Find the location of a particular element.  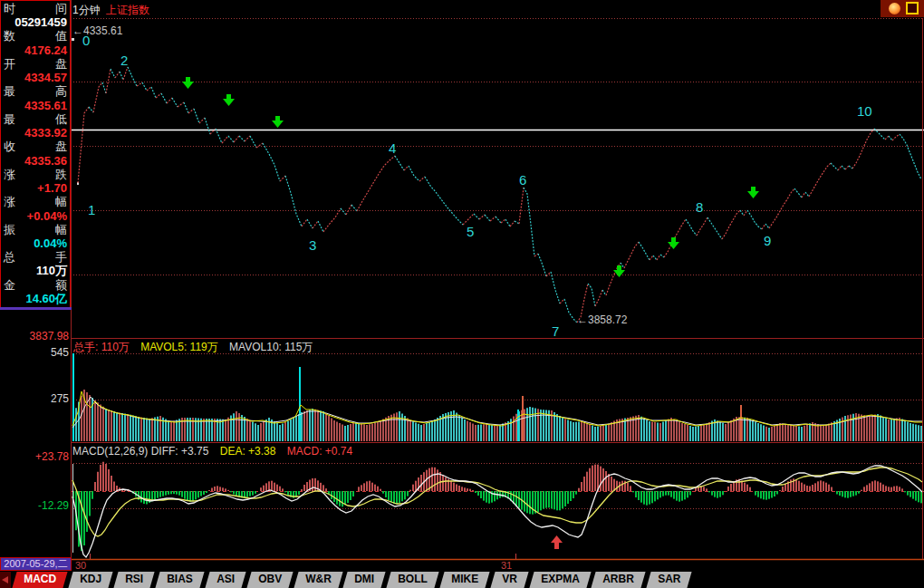

wave-number-6: 6 is located at coordinates (523, 179).